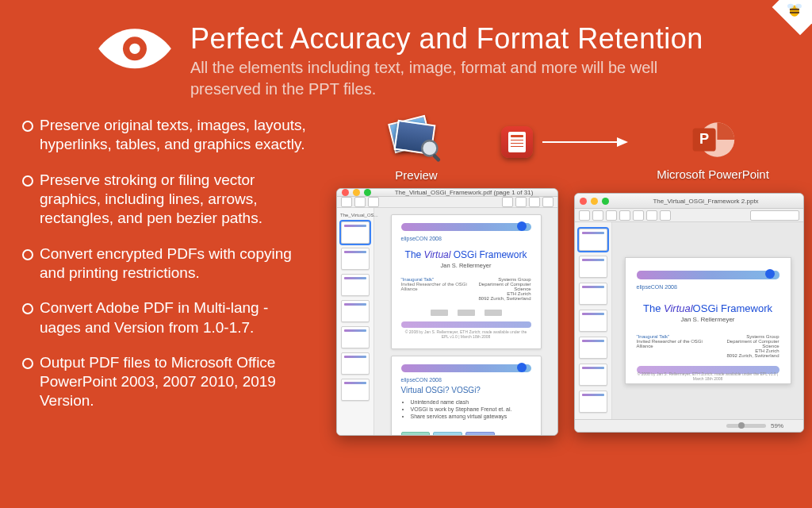 This screenshot has height=508, width=812. I want to click on preview-window: The_Virtual_OSGi_Framework.pdf (page 1 o…, so click(447, 312).